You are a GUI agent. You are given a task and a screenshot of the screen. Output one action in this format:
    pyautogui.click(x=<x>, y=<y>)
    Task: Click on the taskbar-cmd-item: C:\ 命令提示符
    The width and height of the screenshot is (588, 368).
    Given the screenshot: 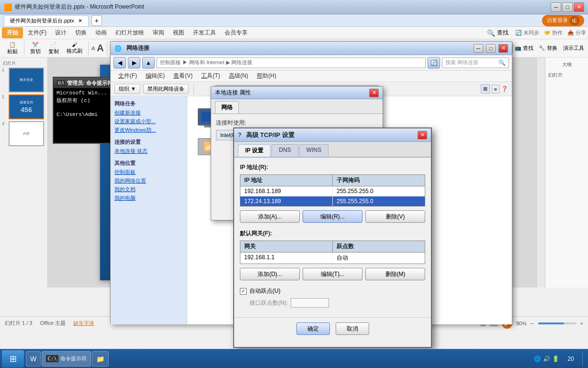 What is the action you would take?
    pyautogui.click(x=66, y=359)
    